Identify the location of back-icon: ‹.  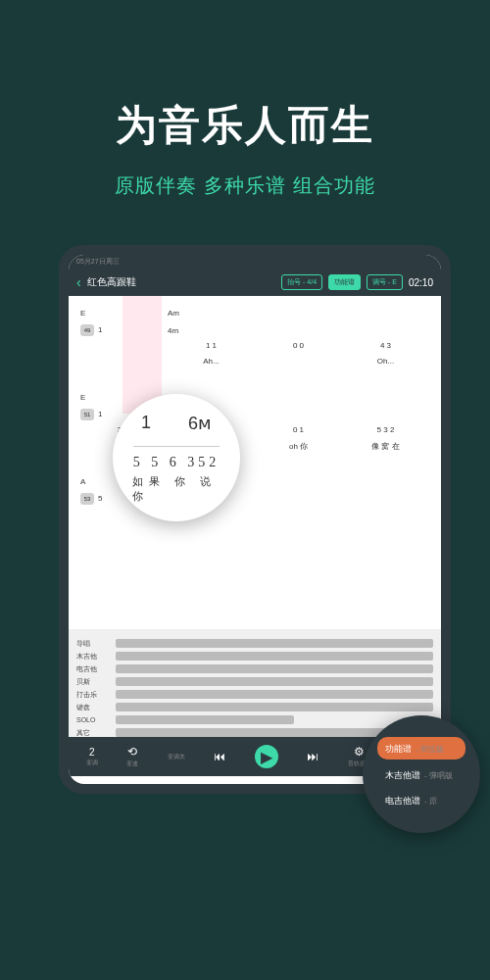
(78, 282).